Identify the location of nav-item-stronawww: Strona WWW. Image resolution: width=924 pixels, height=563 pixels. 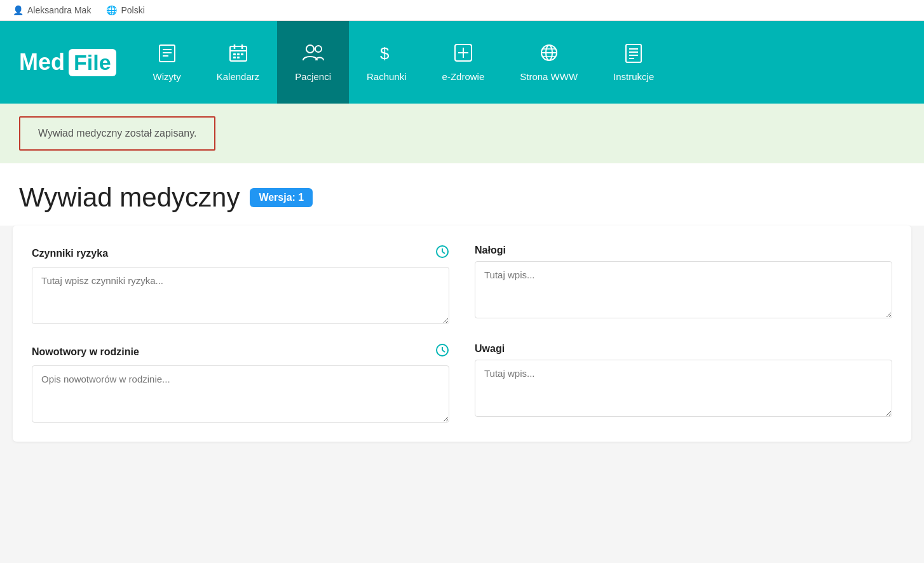
(549, 62).